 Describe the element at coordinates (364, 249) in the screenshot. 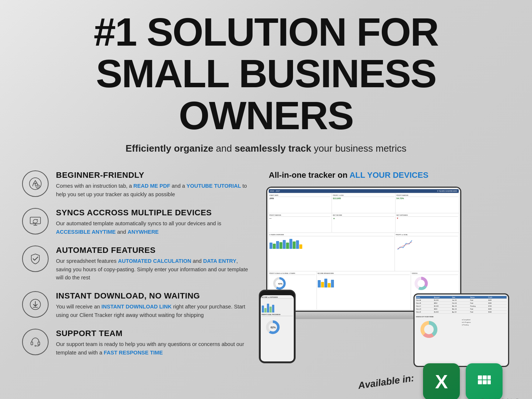

I see `dashboard-content: 2022 - 2027 5 YEARS DASHBOARD START DATE…` at that location.